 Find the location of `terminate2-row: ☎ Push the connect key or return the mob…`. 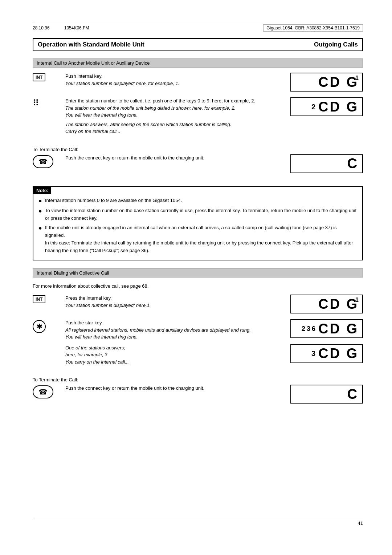

terminate2-row: ☎ Push the connect key or return the mob… is located at coordinates (198, 394).